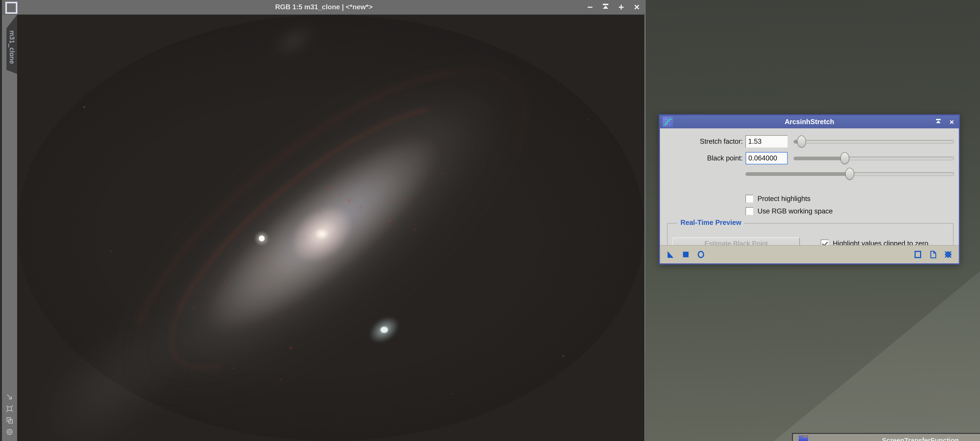 The height and width of the screenshot is (441, 980). What do you see at coordinates (933, 255) in the screenshot?
I see `browse-documentation-icon` at bounding box center [933, 255].